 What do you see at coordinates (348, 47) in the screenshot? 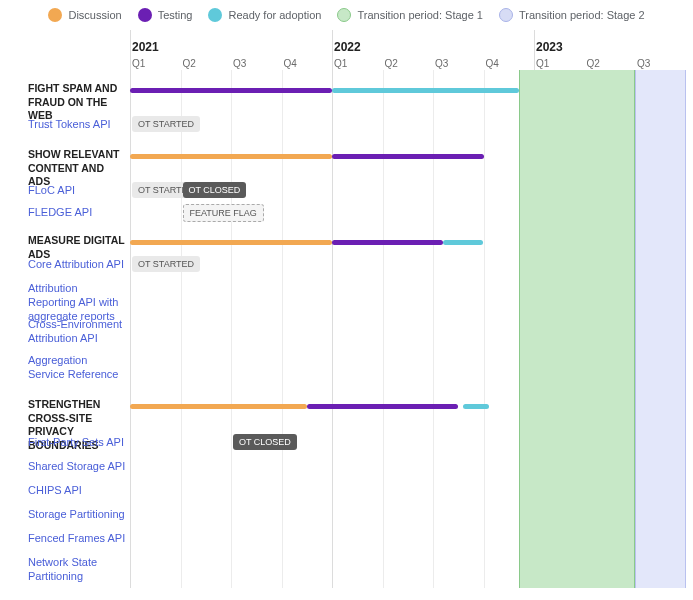
I see `year-label: 2022` at bounding box center [348, 47].